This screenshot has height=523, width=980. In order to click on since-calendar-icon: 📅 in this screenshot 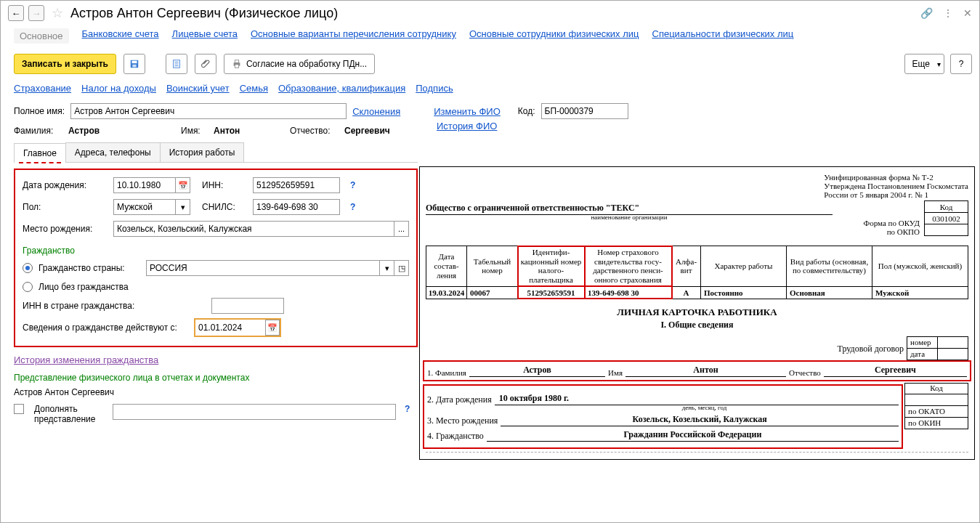, I will do `click(272, 328)`.